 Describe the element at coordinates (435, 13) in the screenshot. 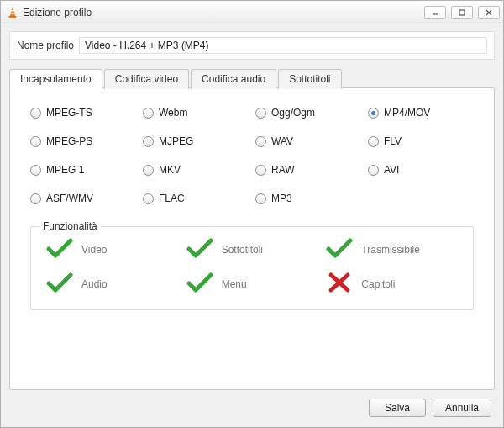

I see `minimize-button` at that location.